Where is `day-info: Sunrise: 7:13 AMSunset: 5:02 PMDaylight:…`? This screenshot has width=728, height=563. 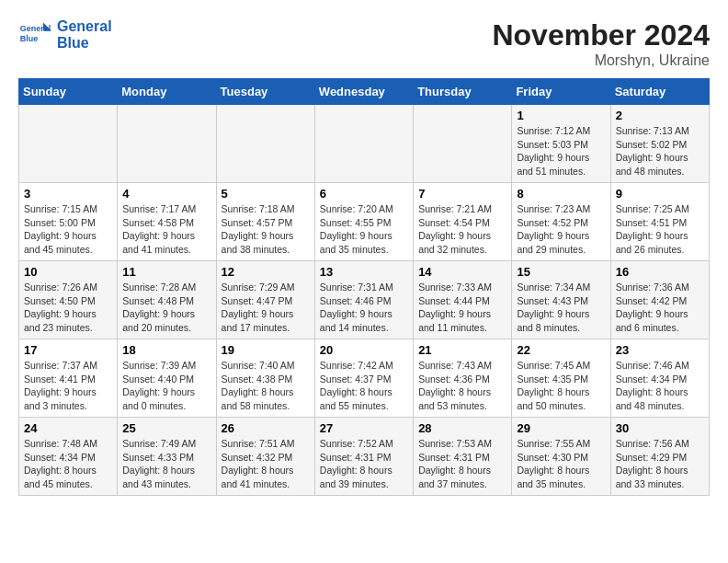 day-info: Sunrise: 7:13 AMSunset: 5:02 PMDaylight:… is located at coordinates (660, 151).